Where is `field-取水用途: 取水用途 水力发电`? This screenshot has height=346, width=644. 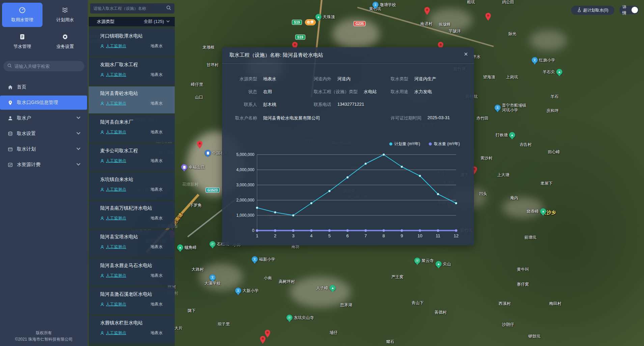 field-取水用途: 取水用途 水力发电 is located at coordinates (411, 92).